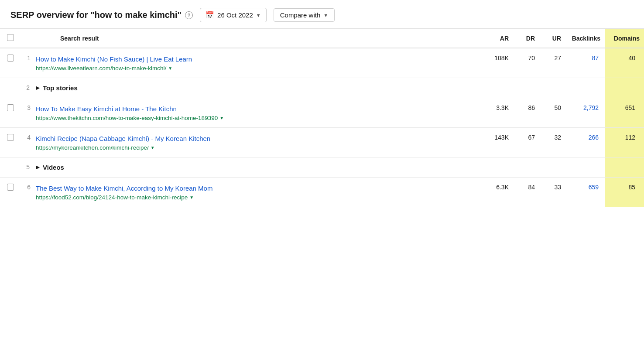  I want to click on date-chevron-icon: ▼, so click(258, 15).